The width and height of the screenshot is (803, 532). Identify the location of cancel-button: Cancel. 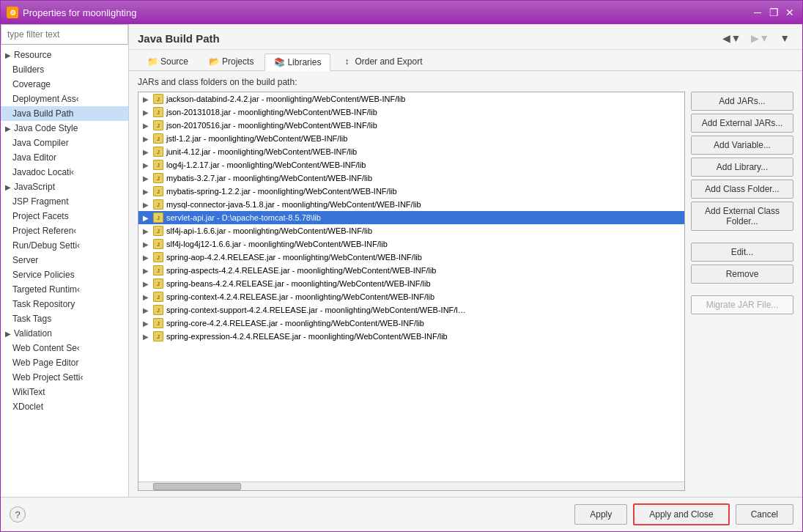
(765, 514).